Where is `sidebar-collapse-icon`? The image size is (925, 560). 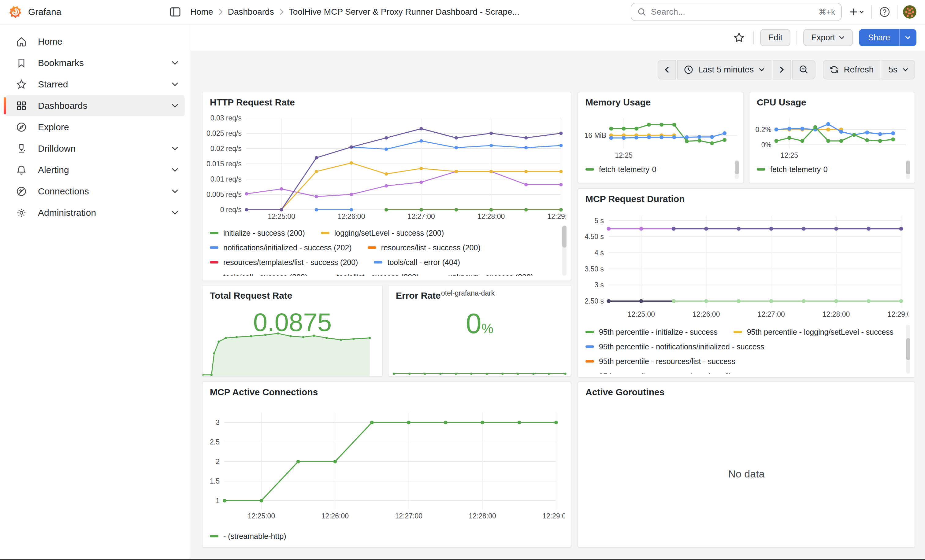
sidebar-collapse-icon is located at coordinates (175, 12).